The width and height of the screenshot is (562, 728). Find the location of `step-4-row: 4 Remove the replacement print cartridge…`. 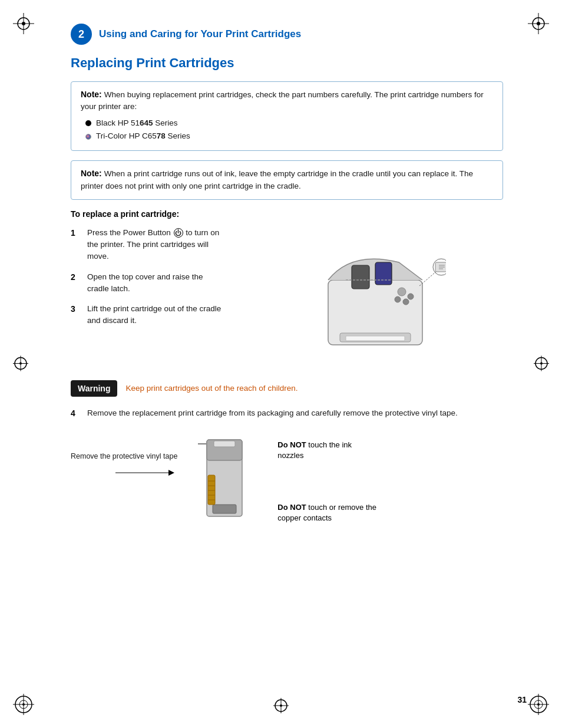

step-4-row: 4 Remove the replacement print cartridge… is located at coordinates (287, 414).